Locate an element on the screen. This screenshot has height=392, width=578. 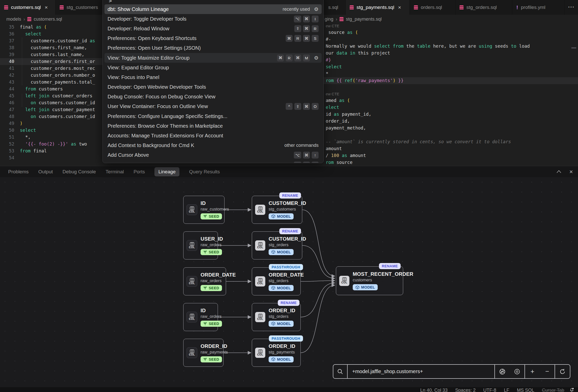
code-line: order_id, is located at coordinates (451, 121).